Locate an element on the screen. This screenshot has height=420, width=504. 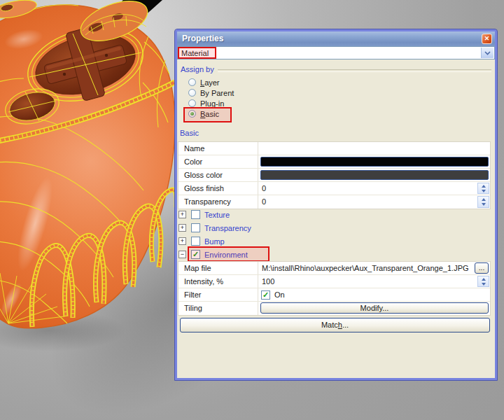
gloss-color-swatch is located at coordinates (374, 175).